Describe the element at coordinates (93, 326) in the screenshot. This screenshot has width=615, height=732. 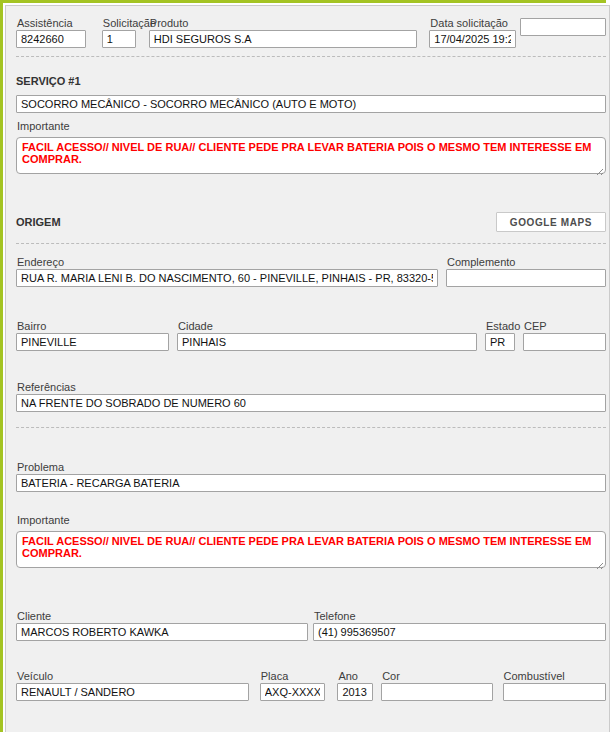
I see `bairro-label: Bairro` at that location.